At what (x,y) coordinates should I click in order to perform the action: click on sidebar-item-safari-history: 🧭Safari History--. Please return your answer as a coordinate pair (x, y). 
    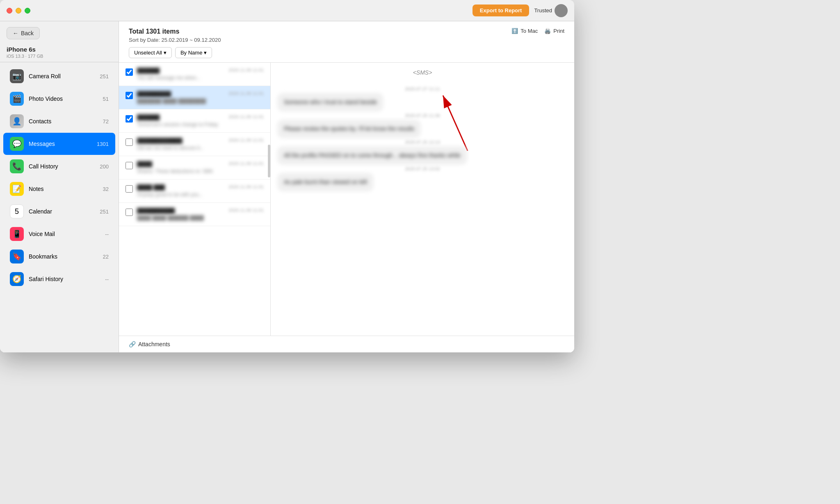
    Looking at the image, I should click on (59, 279).